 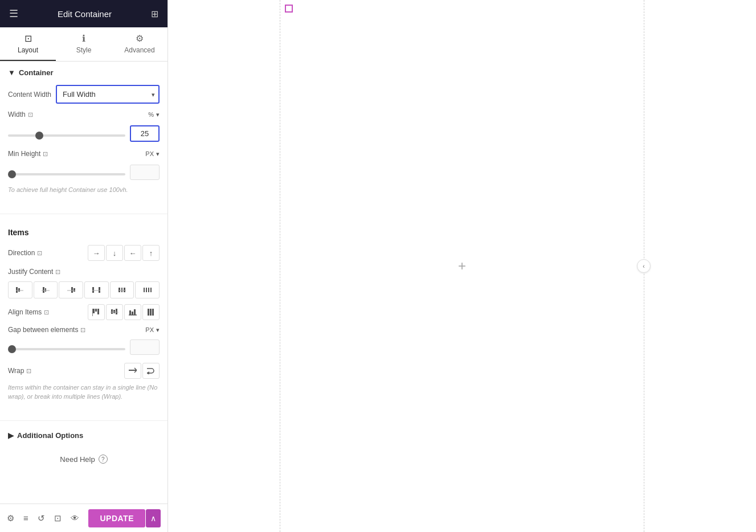 I want to click on content-width-select-wrapper: Full Width Boxed ▾, so click(x=108, y=95).